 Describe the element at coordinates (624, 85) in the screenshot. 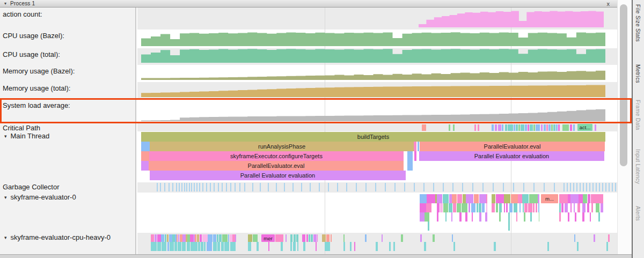

I see `scrollbar-thumb` at that location.